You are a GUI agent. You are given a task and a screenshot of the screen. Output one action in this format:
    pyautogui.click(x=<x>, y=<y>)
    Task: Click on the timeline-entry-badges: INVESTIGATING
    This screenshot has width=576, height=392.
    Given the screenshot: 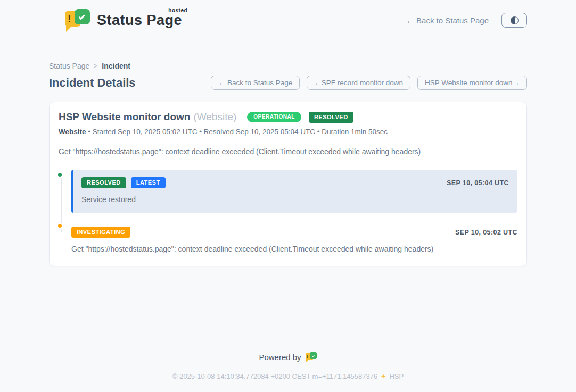 What is the action you would take?
    pyautogui.click(x=101, y=232)
    